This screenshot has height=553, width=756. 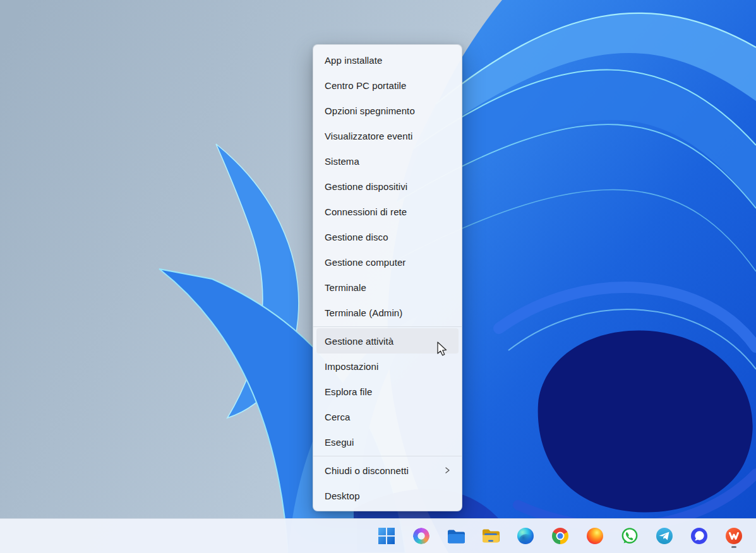 I want to click on menu-item-label: Connessioni di rete, so click(x=388, y=212).